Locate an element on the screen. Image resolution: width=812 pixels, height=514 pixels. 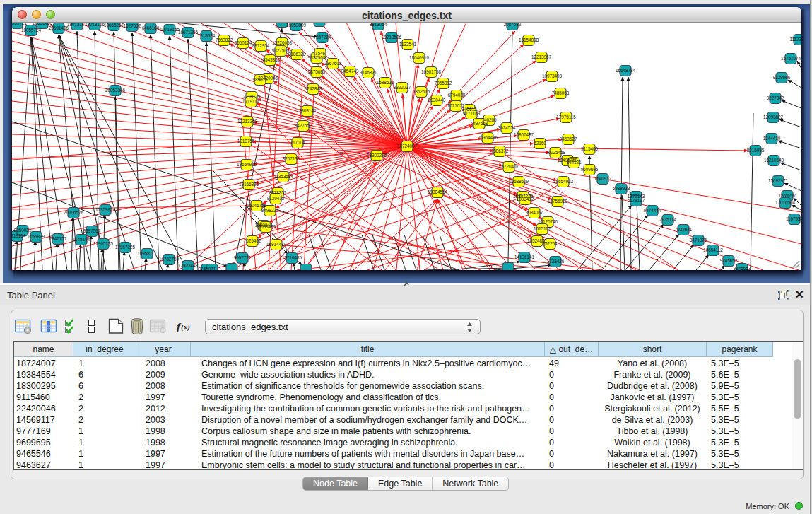
svg-text: 16053809 is located at coordinates (297, 25).